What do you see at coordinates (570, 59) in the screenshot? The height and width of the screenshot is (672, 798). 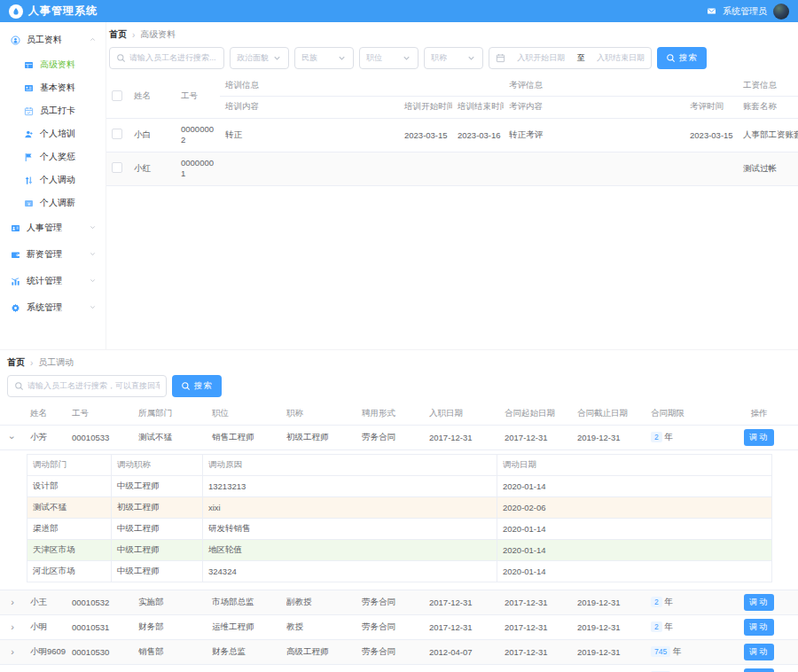 I see `hire-date-range-input: 入职开始日期 至 入职结束日期` at bounding box center [570, 59].